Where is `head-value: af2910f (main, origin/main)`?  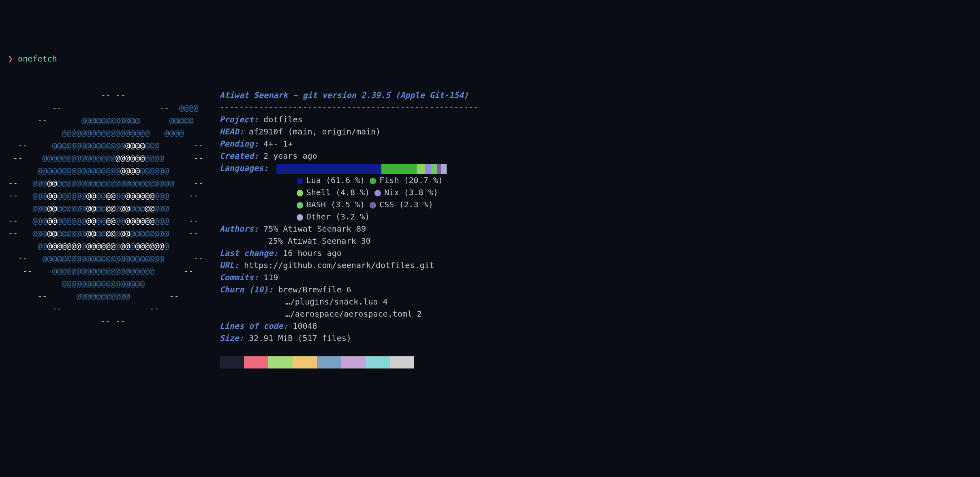 head-value: af2910f (main, origin/main) is located at coordinates (315, 132).